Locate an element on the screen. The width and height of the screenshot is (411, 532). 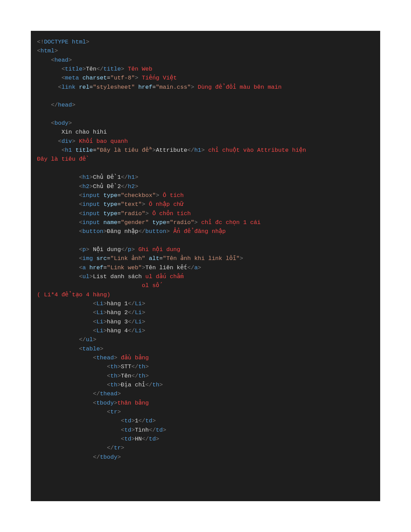
code-line: <div> Khối bao quanh is located at coordinates (206, 141).